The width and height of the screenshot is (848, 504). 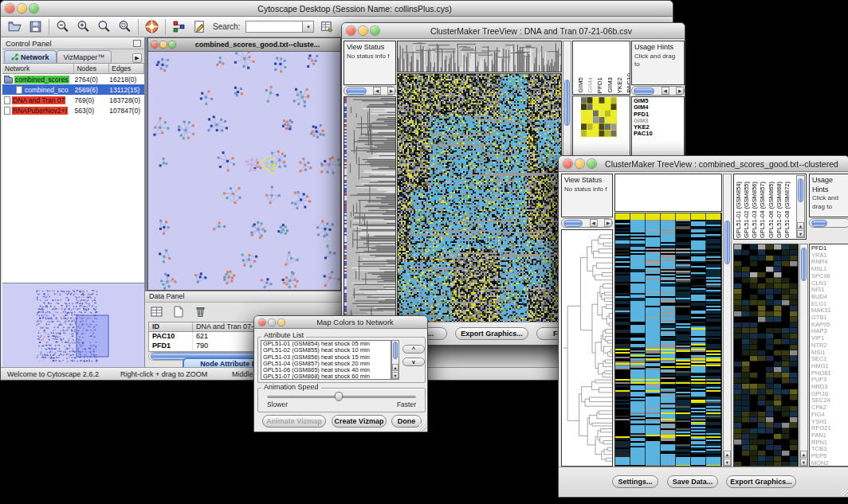 What do you see at coordinates (84, 57) in the screenshot?
I see `tab-vizmapper: VizMapper™` at bounding box center [84, 57].